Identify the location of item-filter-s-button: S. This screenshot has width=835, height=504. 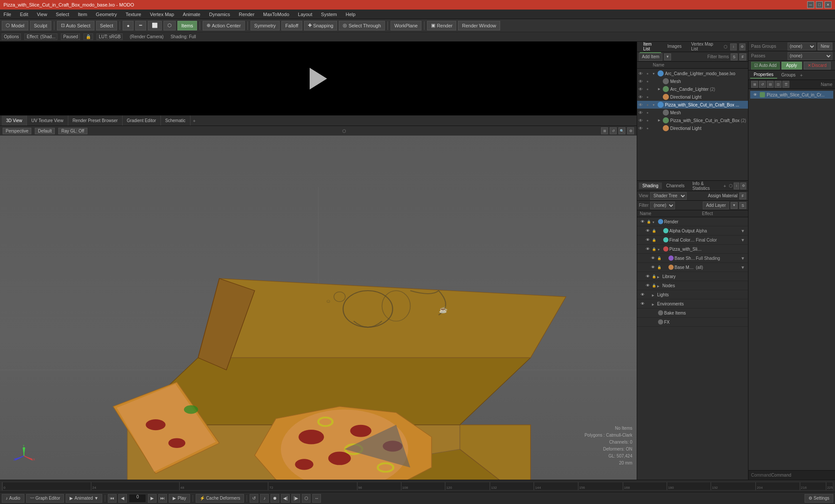
(734, 57).